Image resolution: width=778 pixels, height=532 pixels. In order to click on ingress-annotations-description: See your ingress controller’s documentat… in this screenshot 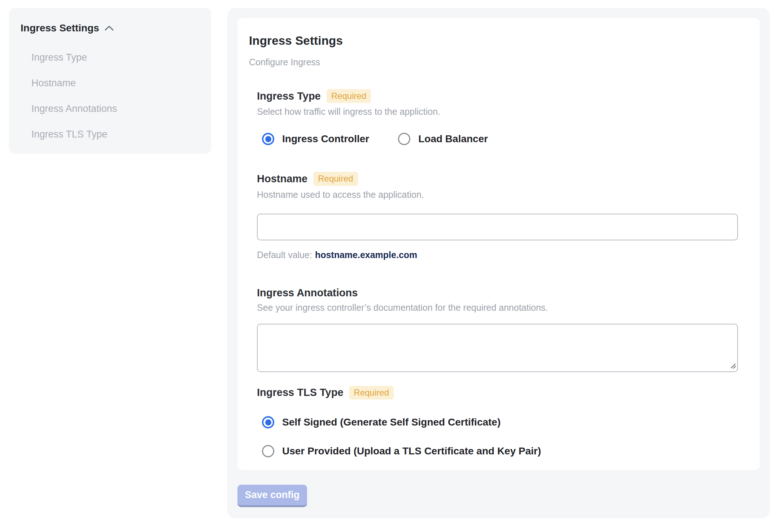, I will do `click(497, 308)`.